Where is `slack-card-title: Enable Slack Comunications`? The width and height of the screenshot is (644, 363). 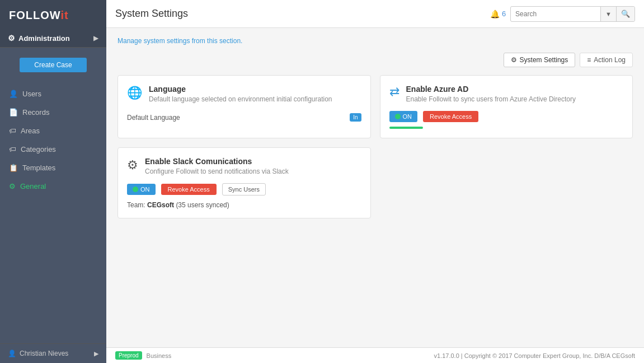
slack-card-title: Enable Slack Comunications is located at coordinates (217, 161).